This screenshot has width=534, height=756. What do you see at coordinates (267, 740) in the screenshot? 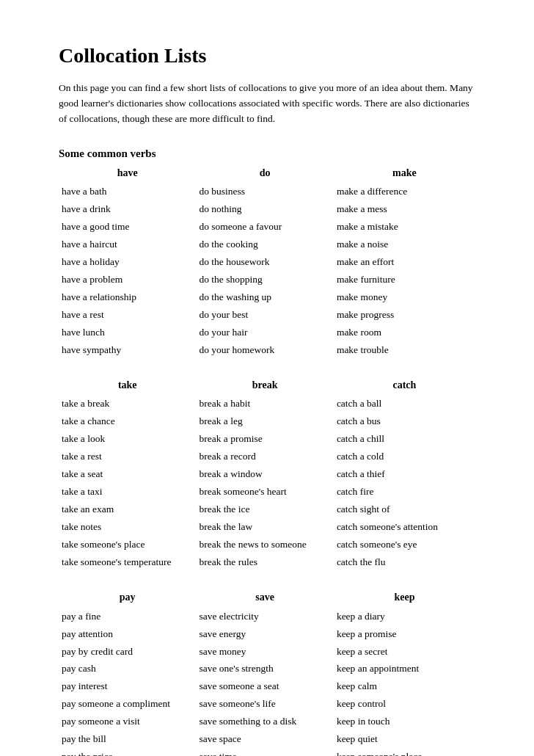
I see `table-row: pay the billsave spacekeep quiet` at bounding box center [267, 740].